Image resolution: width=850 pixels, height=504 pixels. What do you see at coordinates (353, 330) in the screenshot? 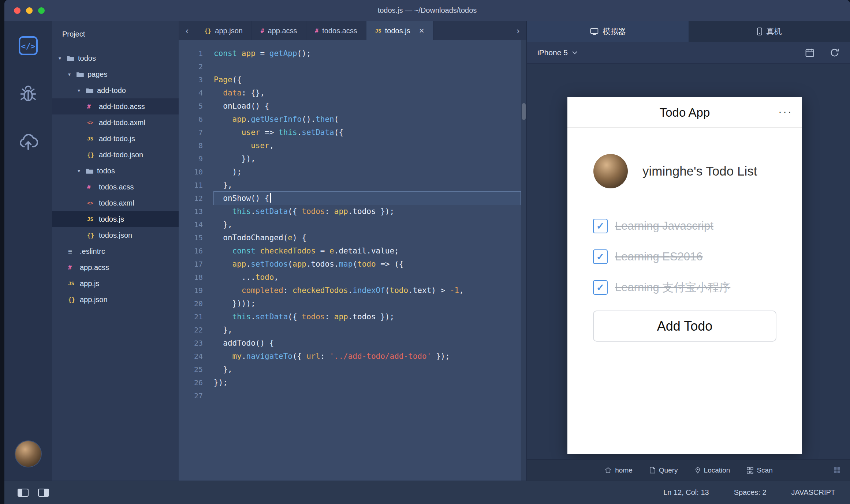
I see `code-line-22: 22 },` at bounding box center [353, 330].